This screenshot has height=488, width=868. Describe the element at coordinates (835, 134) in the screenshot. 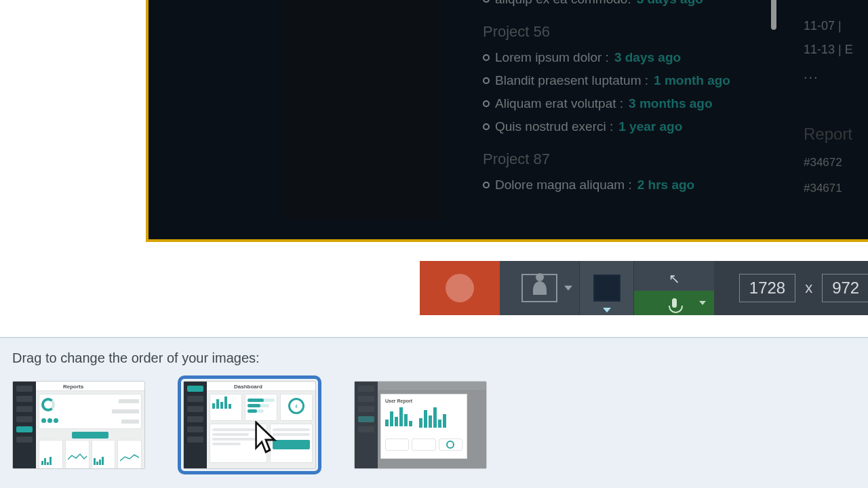

I see `report-title: Report` at that location.